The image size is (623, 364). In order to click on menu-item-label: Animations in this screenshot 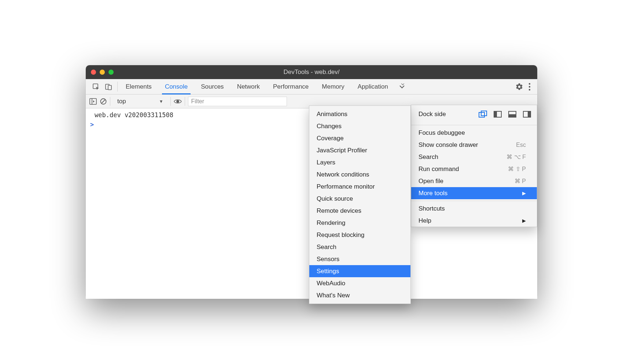, I will do `click(332, 114)`.